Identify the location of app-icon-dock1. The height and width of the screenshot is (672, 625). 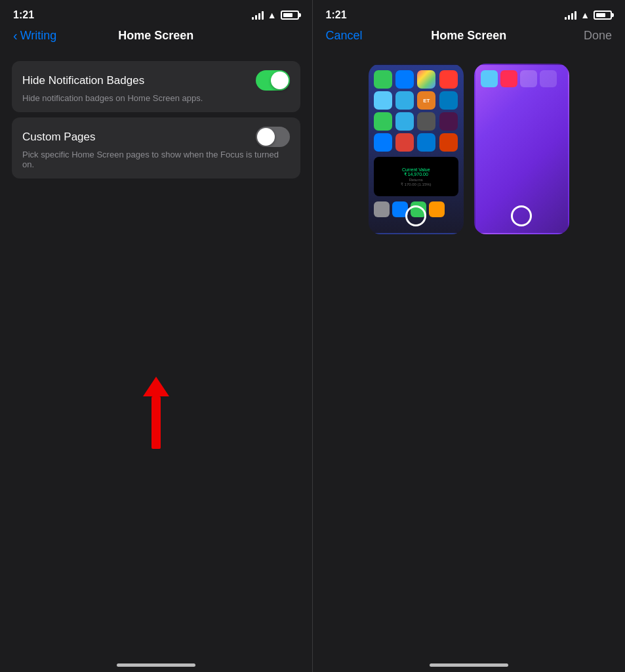
(382, 209).